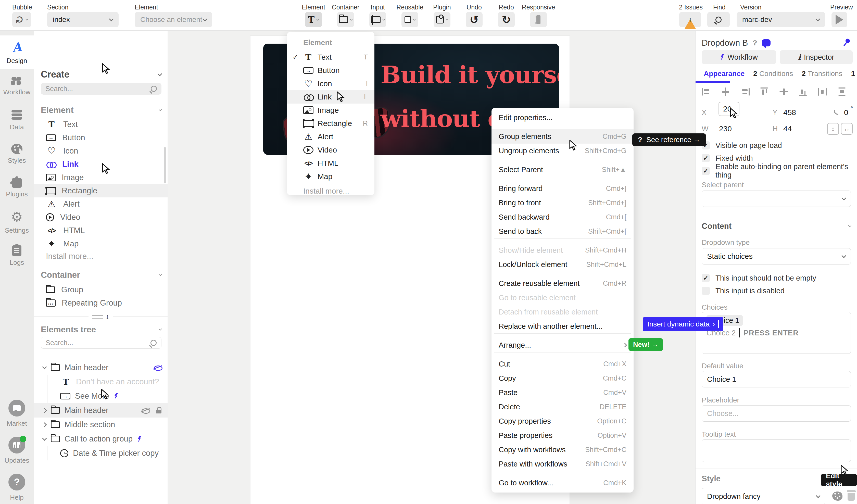  Describe the element at coordinates (17, 414) in the screenshot. I see `sidebar-item: Market` at that location.